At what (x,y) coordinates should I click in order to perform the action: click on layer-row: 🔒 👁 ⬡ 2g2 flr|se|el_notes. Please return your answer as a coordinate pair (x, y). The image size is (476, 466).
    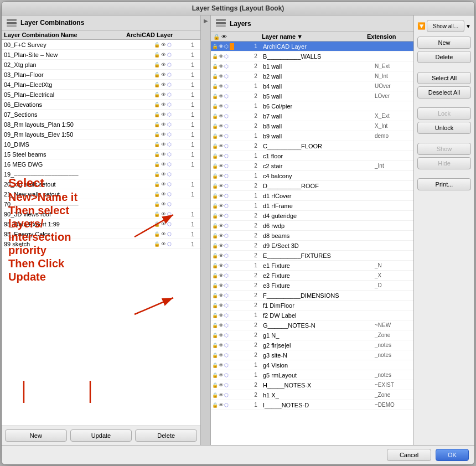
    Looking at the image, I should click on (312, 345).